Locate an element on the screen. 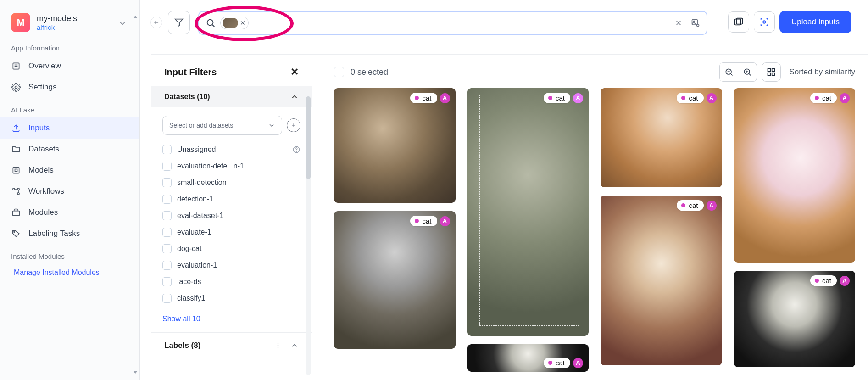 This screenshot has height=380, width=868. inputs-icon is located at coordinates (16, 128).